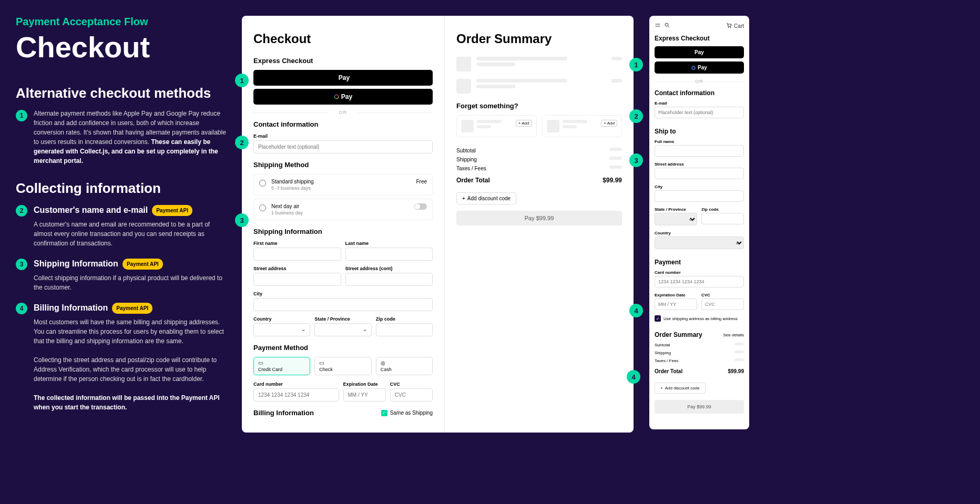 The image size is (980, 504). I want to click on card-number-field, so click(297, 395).